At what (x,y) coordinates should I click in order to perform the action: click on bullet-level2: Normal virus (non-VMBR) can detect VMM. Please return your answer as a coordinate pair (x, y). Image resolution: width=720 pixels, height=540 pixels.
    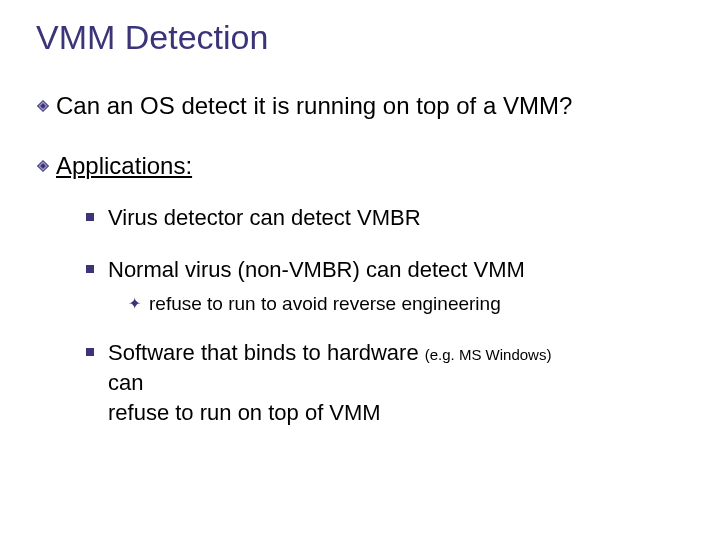
    Looking at the image, I should click on (360, 270).